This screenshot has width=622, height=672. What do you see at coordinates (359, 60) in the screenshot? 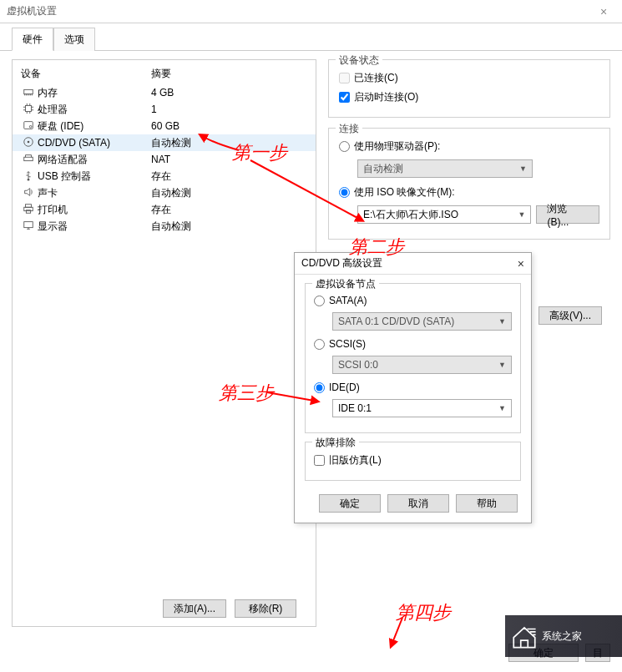
I see `status-group-title: 设备状态` at bounding box center [359, 60].